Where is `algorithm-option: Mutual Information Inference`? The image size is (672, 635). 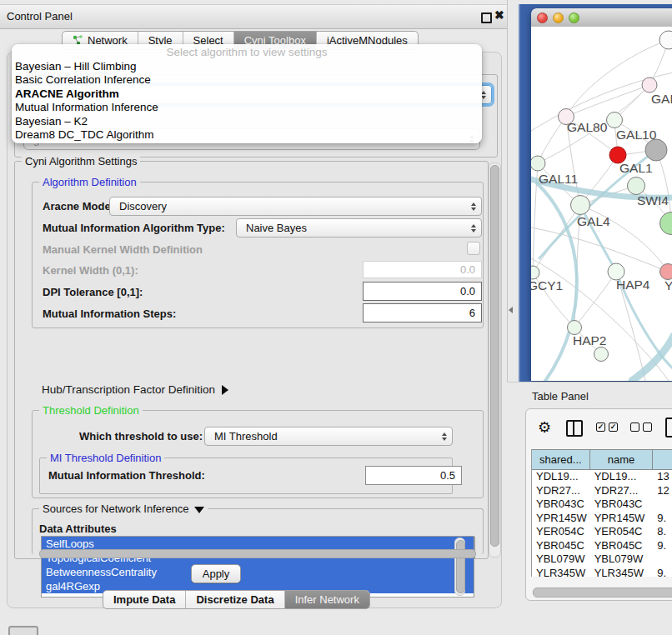
algorithm-option: Mutual Information Inference is located at coordinates (247, 108).